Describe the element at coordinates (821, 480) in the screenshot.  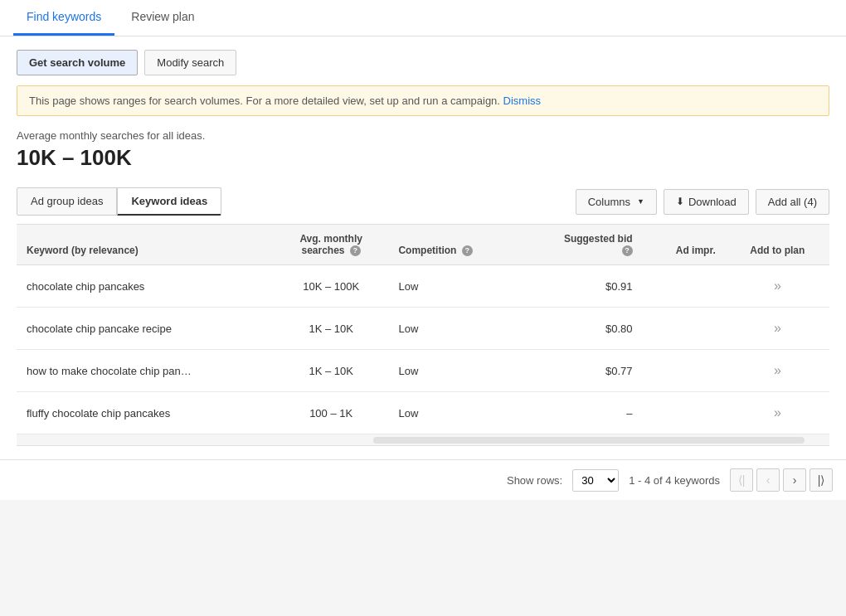
I see `last-page-button: |⟩` at that location.